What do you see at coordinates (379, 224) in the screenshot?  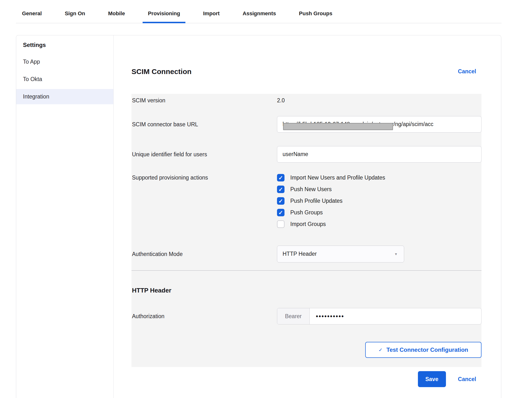 I see `checkbox-row-import-groups: ✓ Import Groups` at bounding box center [379, 224].